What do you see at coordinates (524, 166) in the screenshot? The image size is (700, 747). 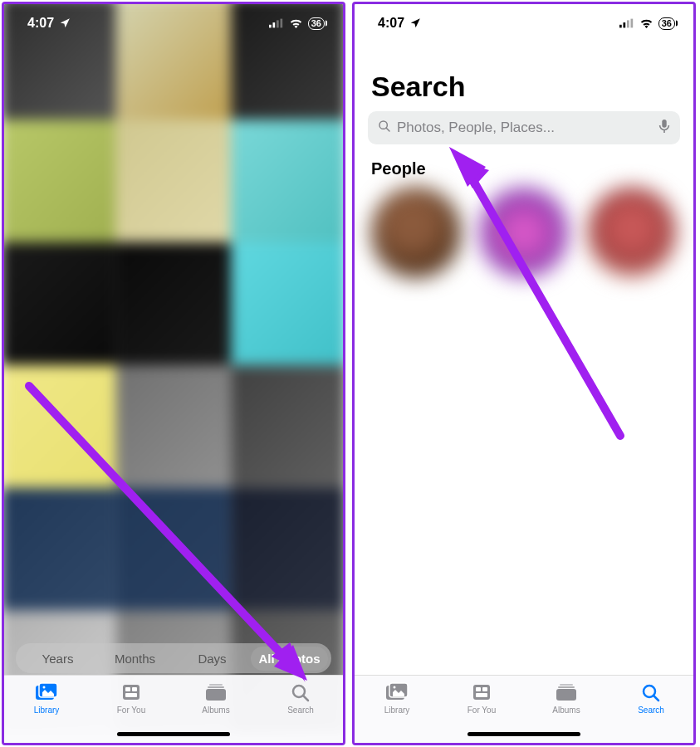 I see `people-heading: People` at bounding box center [524, 166].